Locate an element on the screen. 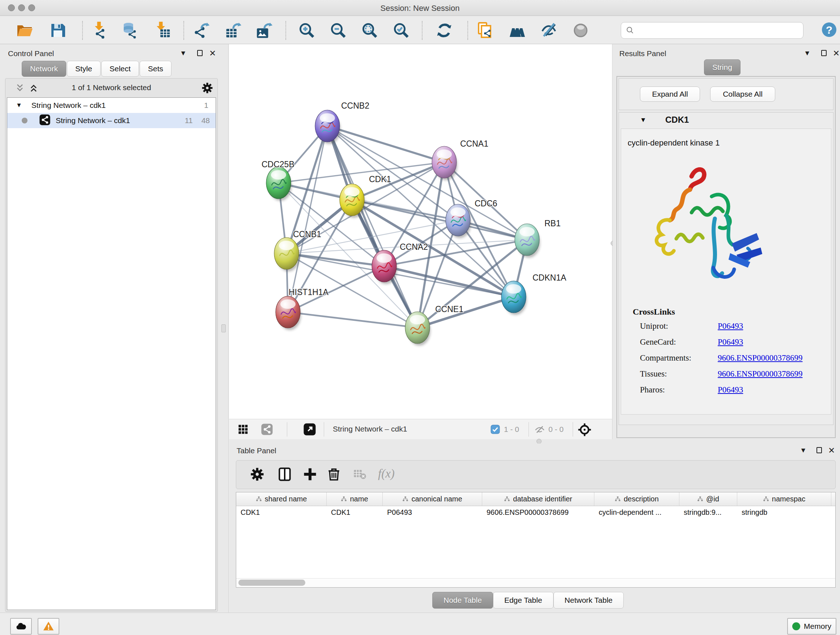  tab-network: Network is located at coordinates (44, 69).